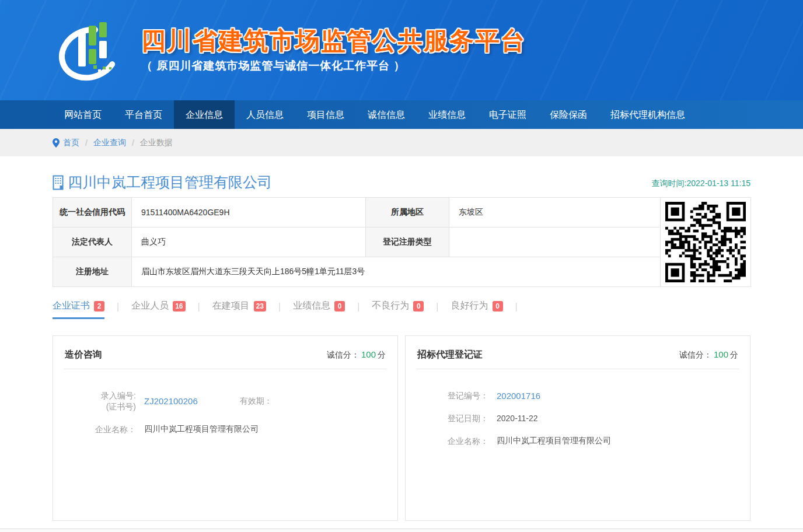 The width and height of the screenshot is (803, 532). I want to click on legal-rep-label: 法定代表人, so click(92, 243).